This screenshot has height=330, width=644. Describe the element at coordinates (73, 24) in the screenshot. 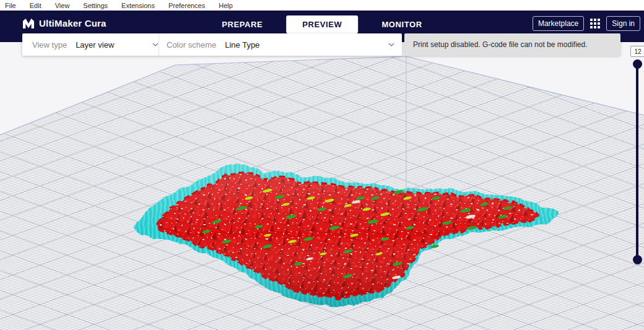

I see `app-title: UltiMaker Cura` at that location.